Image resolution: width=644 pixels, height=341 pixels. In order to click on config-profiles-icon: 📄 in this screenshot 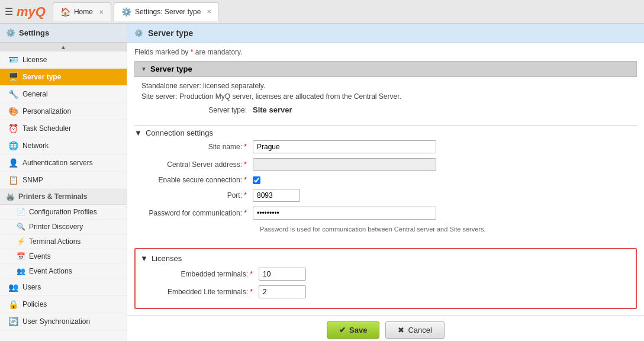, I will do `click(21, 212)`.